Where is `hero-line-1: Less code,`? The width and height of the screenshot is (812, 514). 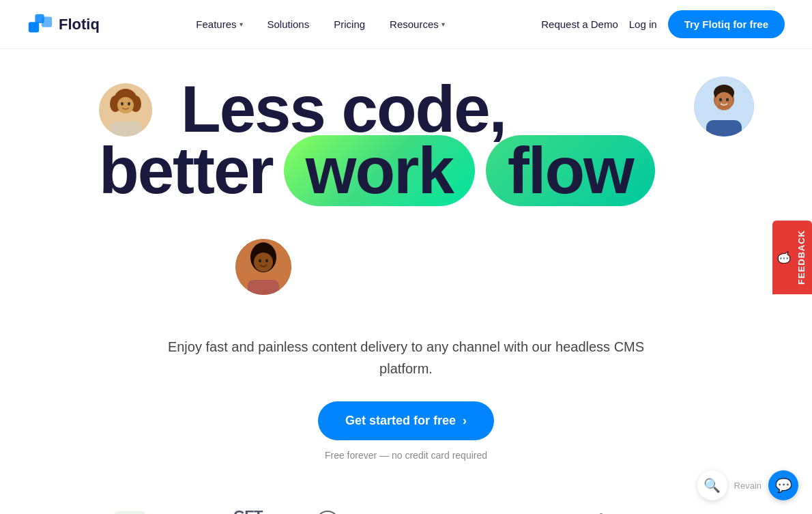 hero-line-1: Less code, is located at coordinates (302, 109).